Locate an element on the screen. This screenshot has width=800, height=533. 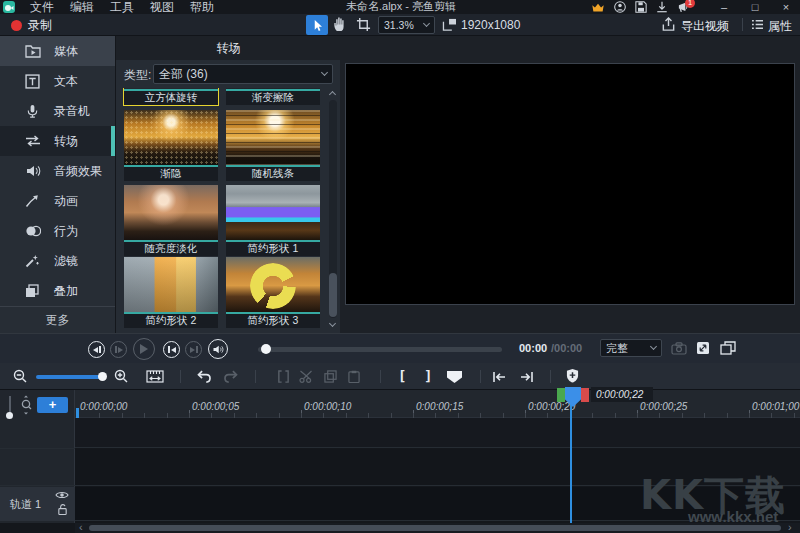
scroll-right-icon: › is located at coordinates (790, 527).